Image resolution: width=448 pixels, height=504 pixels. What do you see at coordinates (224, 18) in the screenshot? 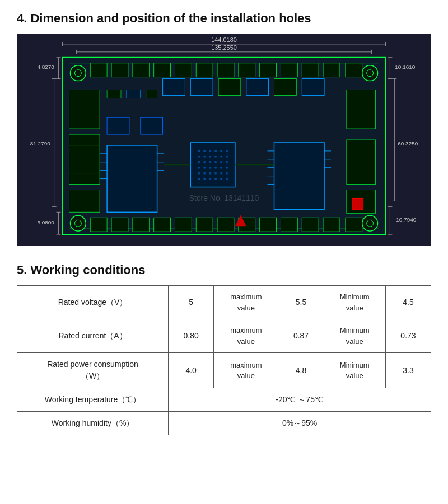
I see `section4-title: 4. Dimension and position of the install…` at bounding box center [224, 18].